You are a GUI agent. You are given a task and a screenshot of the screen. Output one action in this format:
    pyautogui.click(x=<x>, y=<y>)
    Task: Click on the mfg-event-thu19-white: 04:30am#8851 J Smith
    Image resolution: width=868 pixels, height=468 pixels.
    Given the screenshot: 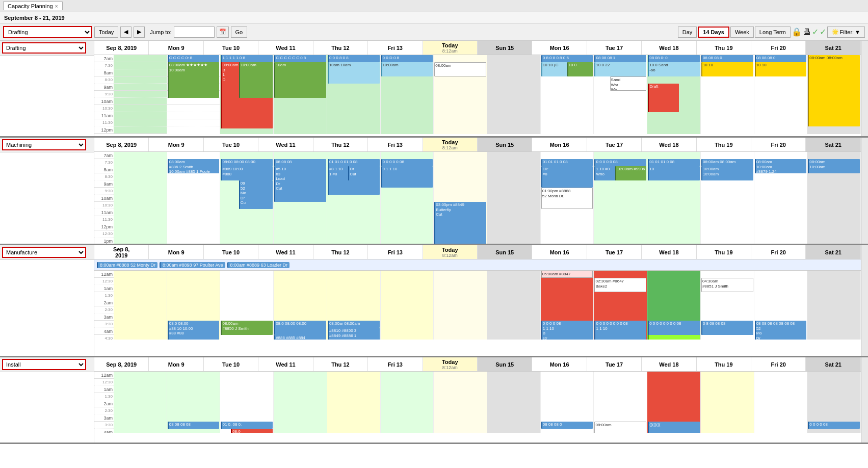 What is the action you would take?
    pyautogui.click(x=727, y=285)
    